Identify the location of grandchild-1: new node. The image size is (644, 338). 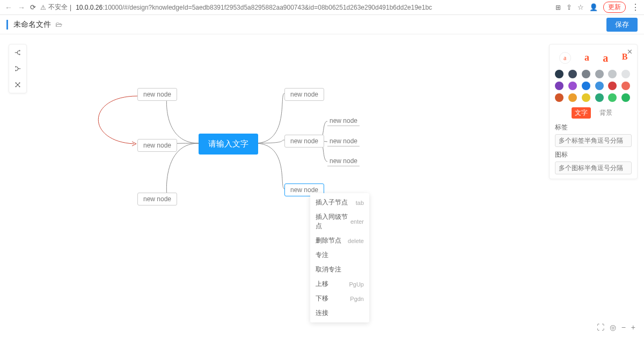
(343, 121).